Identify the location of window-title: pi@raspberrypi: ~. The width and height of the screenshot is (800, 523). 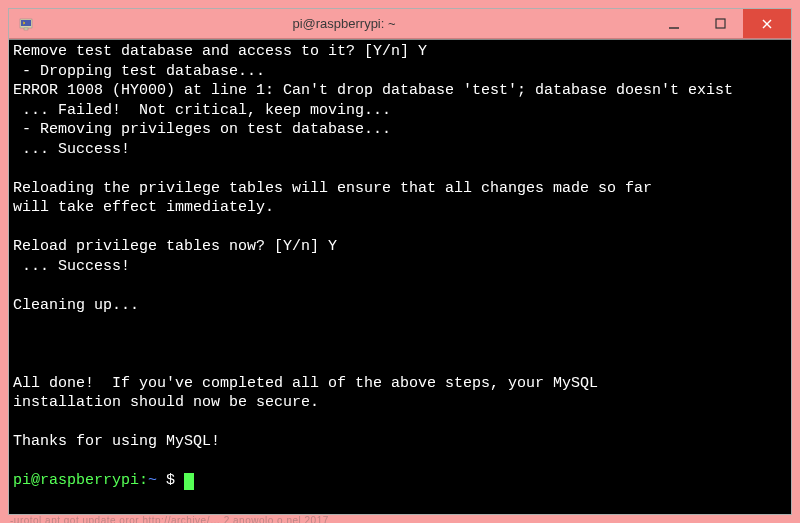
(344, 24).